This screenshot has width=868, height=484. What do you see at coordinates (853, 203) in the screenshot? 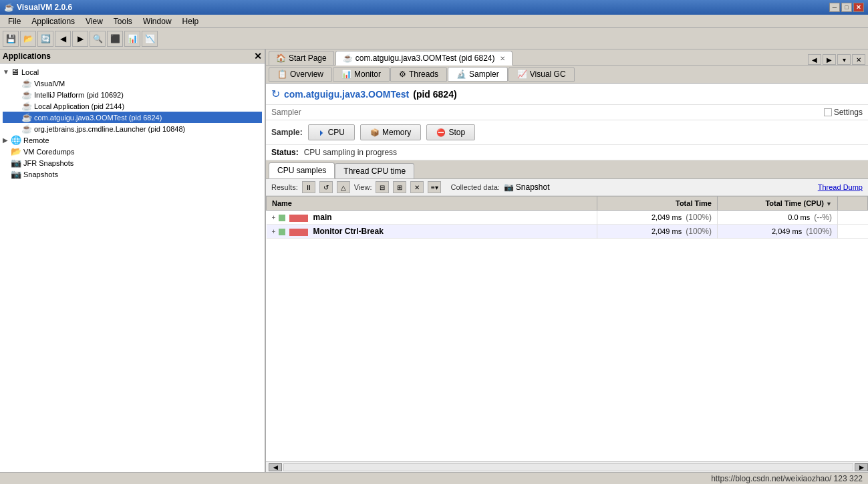
I see `col-scrollbar-space` at bounding box center [853, 203].